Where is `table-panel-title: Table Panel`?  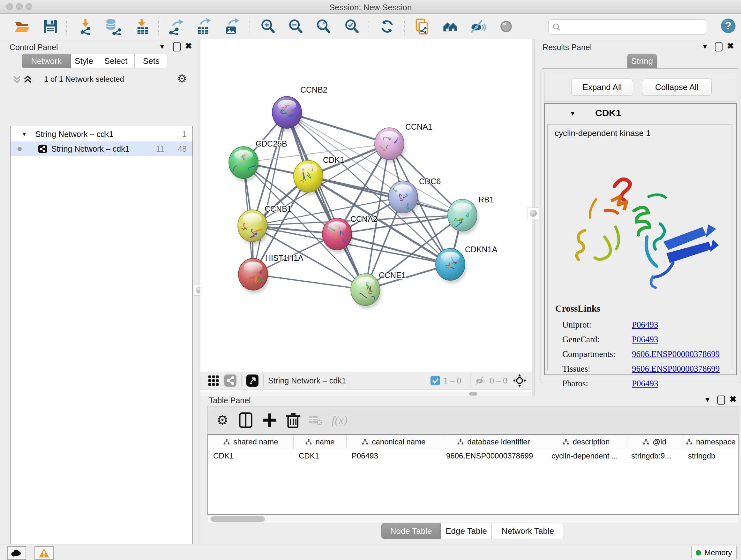 table-panel-title: Table Panel is located at coordinates (230, 400).